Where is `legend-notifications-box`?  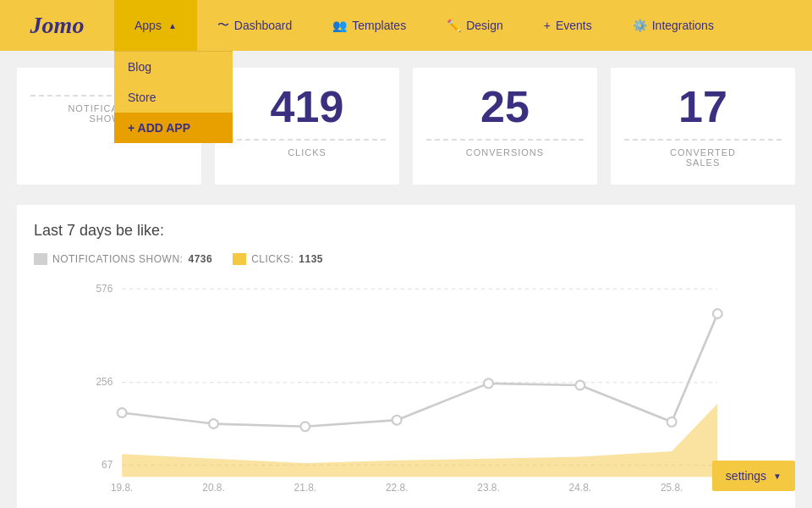
legend-notifications-box is located at coordinates (41, 259).